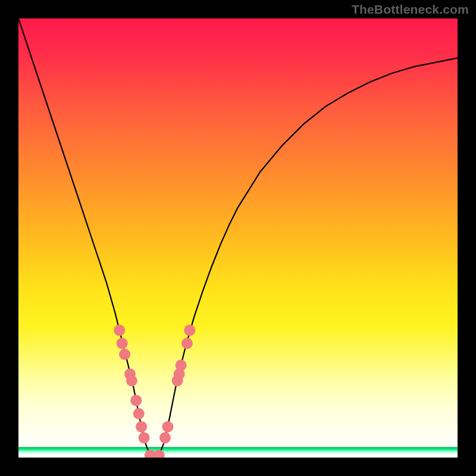 This screenshot has height=476, width=476. Describe the element at coordinates (411, 10) in the screenshot. I see `watermark-text: TheBottleneck.com` at that location.